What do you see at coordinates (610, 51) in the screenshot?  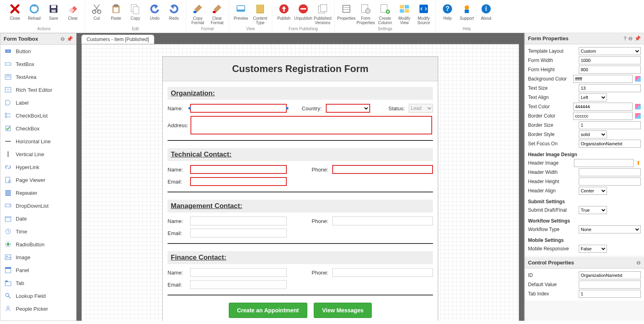 I see `prop-input: Custom` at bounding box center [610, 51].